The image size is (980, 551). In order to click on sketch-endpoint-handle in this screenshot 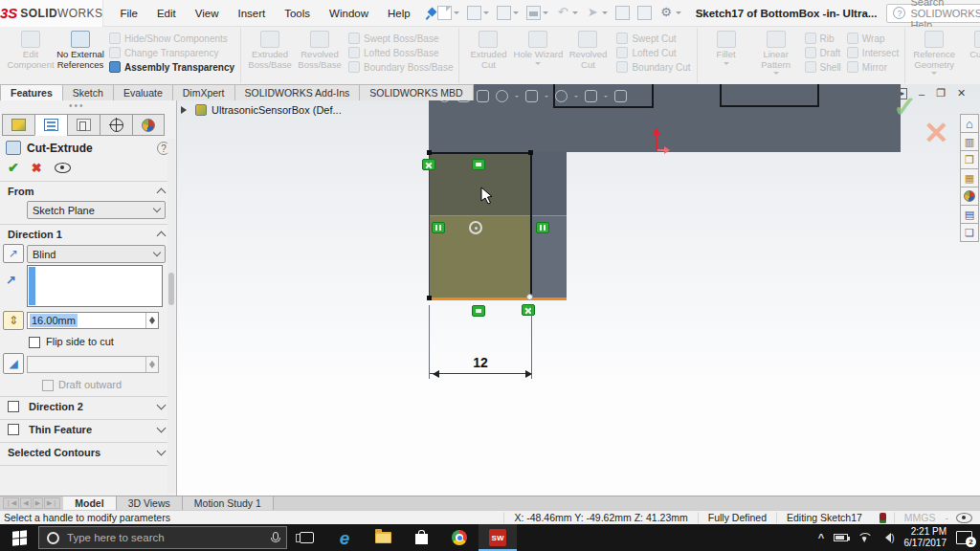, I will do `click(530, 297)`.